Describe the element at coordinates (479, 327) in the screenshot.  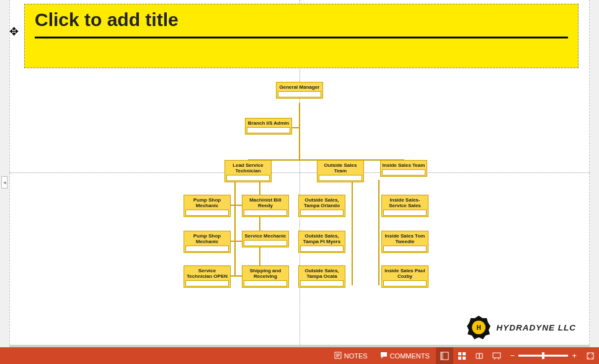
I see `svg-text: H` at that location.